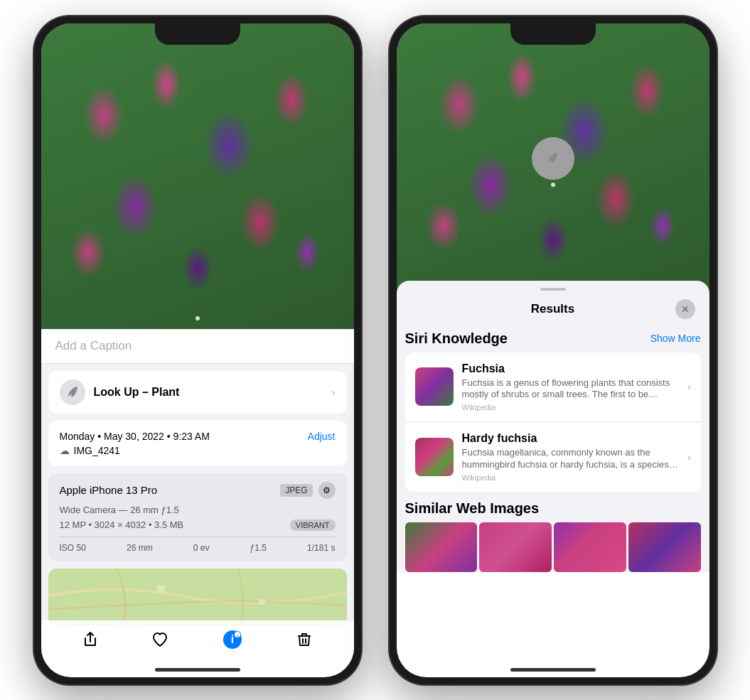  Describe the element at coordinates (570, 459) in the screenshot. I see `hardy-desc: Fuchsia magellanica, commonly known as t…` at that location.